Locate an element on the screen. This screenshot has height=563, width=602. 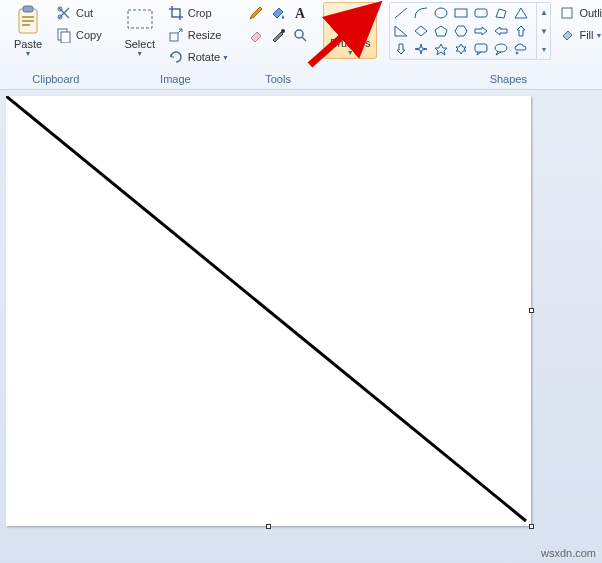
shape-oval is located at coordinates (441, 13).